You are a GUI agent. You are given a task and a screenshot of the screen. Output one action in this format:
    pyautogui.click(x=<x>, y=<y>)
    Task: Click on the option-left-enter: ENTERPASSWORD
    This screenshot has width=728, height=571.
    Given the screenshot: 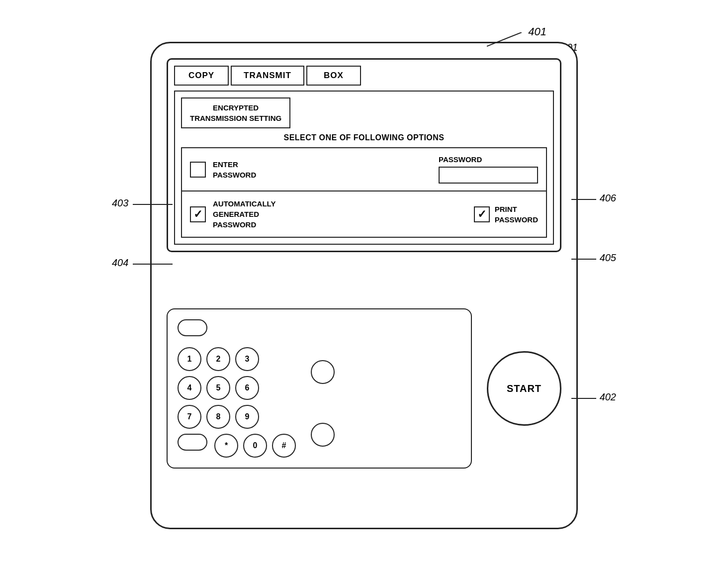 What is the action you would take?
    pyautogui.click(x=223, y=170)
    